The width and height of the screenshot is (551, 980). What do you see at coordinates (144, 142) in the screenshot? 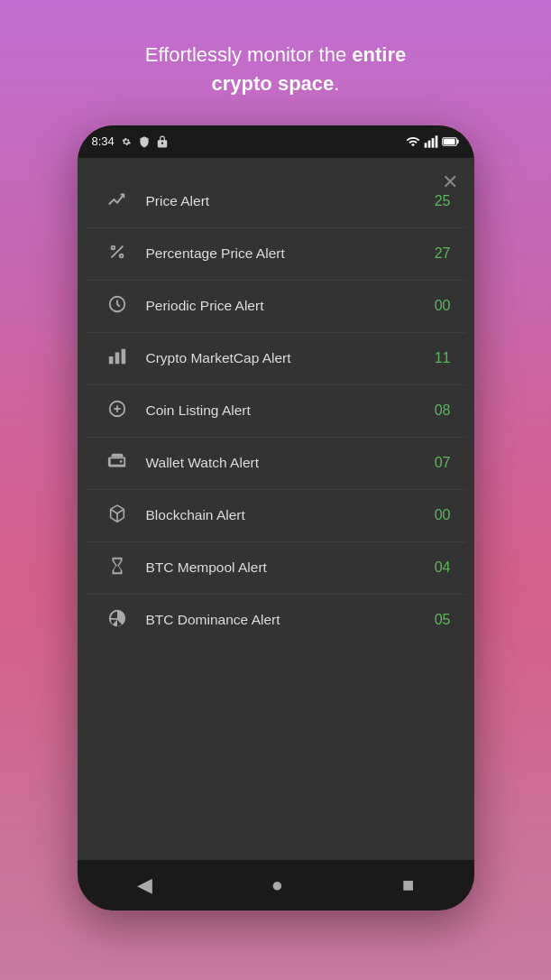
I see `shield-icon` at bounding box center [144, 142].